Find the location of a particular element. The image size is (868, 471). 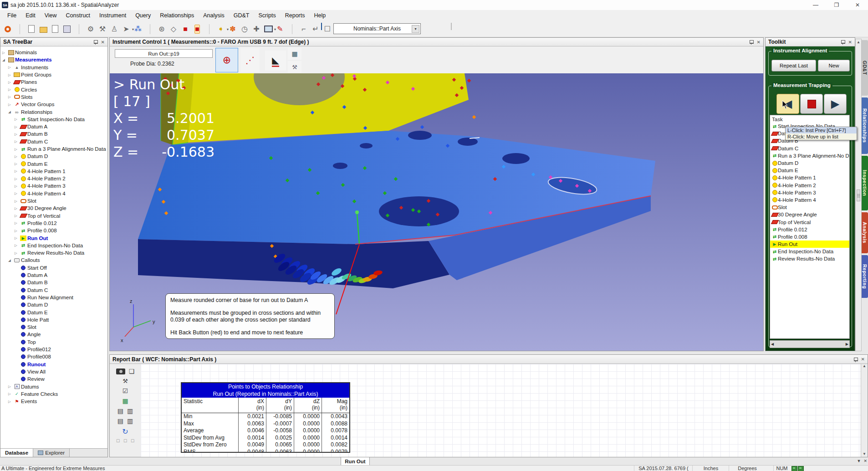

tree-item: ▷ Start Inspection-No Data is located at coordinates (54, 119).